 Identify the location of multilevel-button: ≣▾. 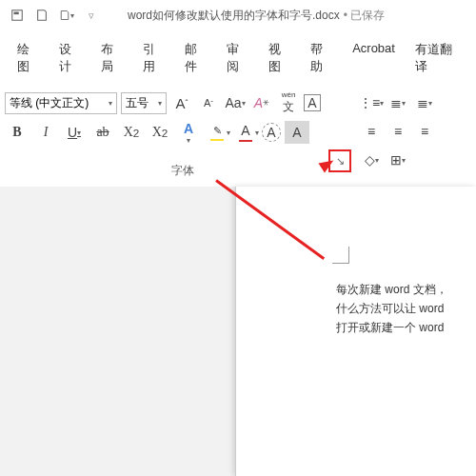
(425, 103).